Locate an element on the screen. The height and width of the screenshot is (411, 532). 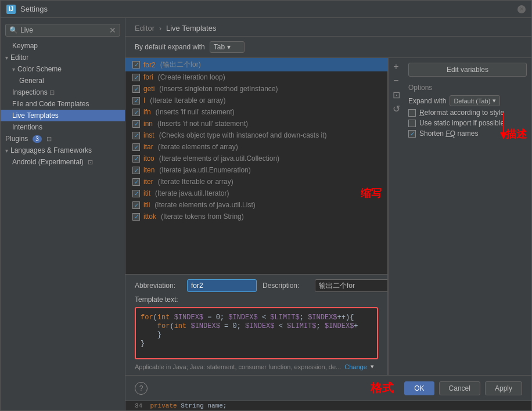
sidebar-item-editor: ▾ Editor is located at coordinates (63, 57).